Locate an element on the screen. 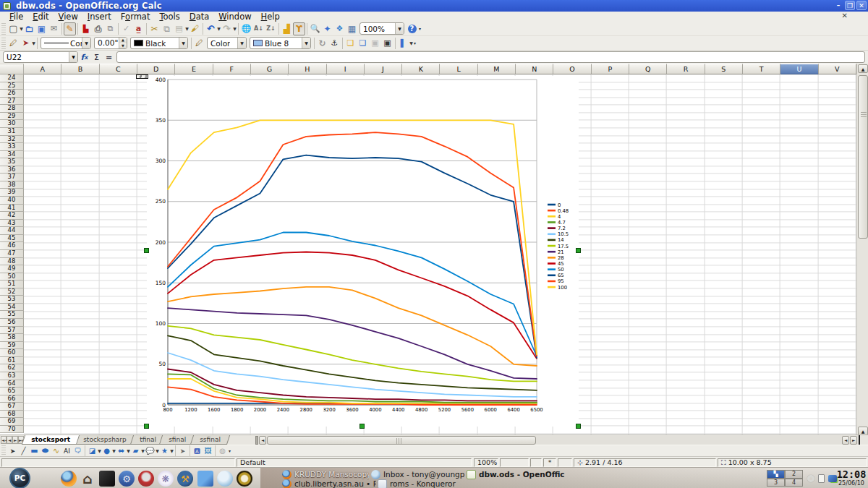 Image resolution: width=868 pixels, height=488 pixels. column-header-L: L is located at coordinates (459, 69).